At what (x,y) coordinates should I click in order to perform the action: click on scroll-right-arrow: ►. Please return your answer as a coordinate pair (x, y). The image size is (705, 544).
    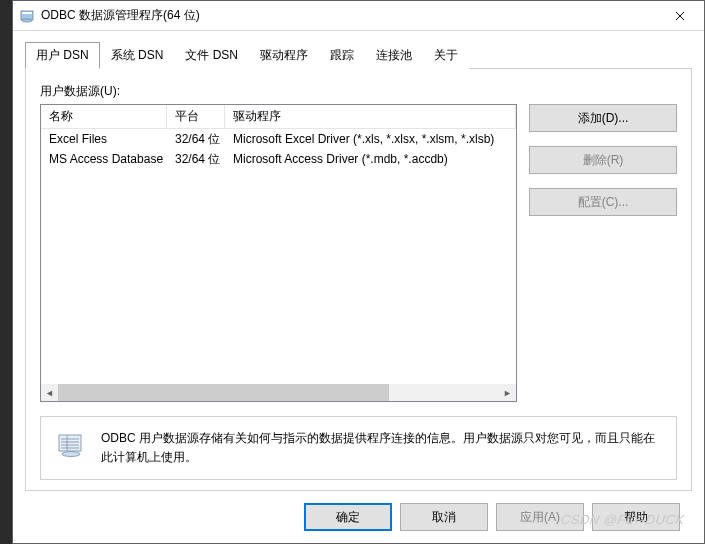
    Looking at the image, I should click on (508, 392).